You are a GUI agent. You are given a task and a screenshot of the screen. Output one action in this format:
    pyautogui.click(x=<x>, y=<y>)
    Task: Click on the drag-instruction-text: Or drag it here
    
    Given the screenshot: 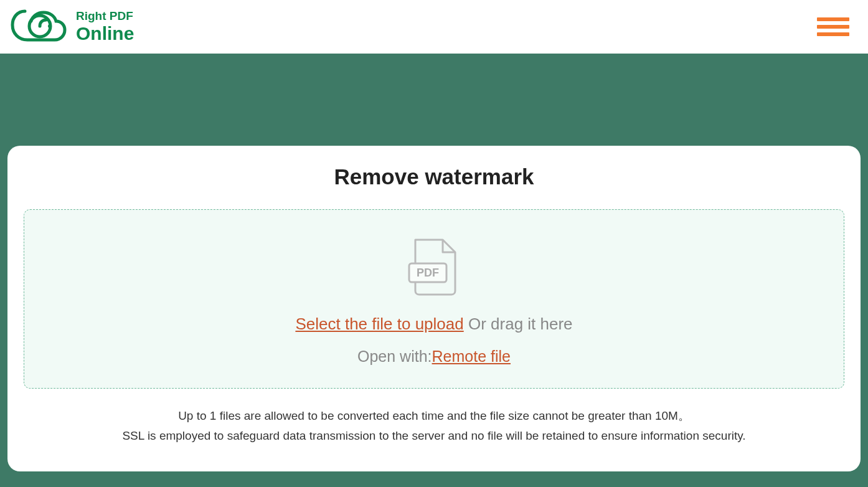 What is the action you would take?
    pyautogui.click(x=518, y=324)
    